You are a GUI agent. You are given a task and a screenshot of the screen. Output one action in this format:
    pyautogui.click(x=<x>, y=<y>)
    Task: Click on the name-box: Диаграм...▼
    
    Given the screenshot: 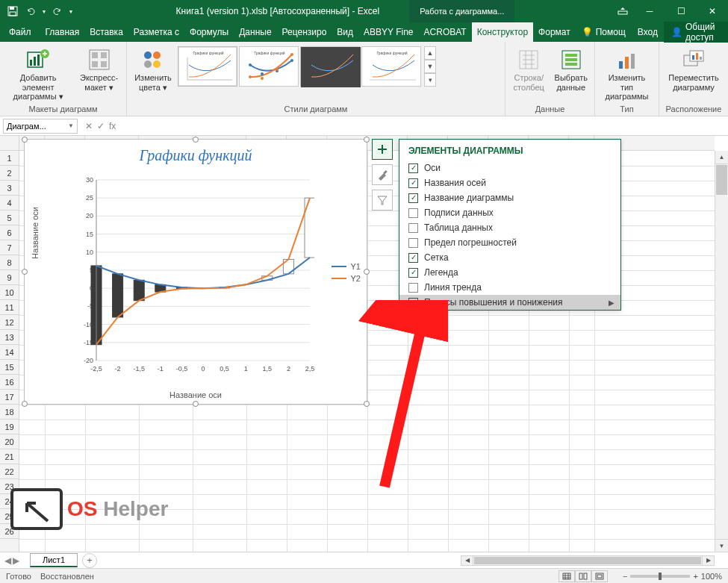 What is the action you would take?
    pyautogui.click(x=40, y=126)
    